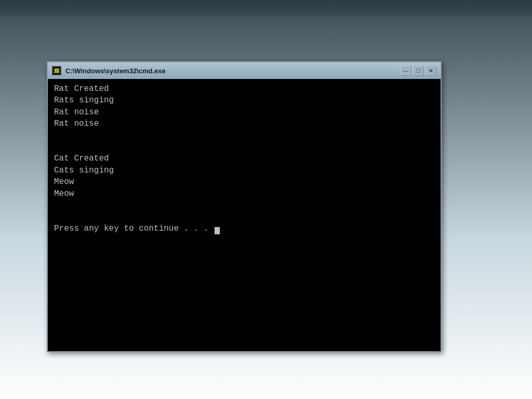 The image size is (532, 399). What do you see at coordinates (217, 231) in the screenshot?
I see `cursor-blink` at bounding box center [217, 231].